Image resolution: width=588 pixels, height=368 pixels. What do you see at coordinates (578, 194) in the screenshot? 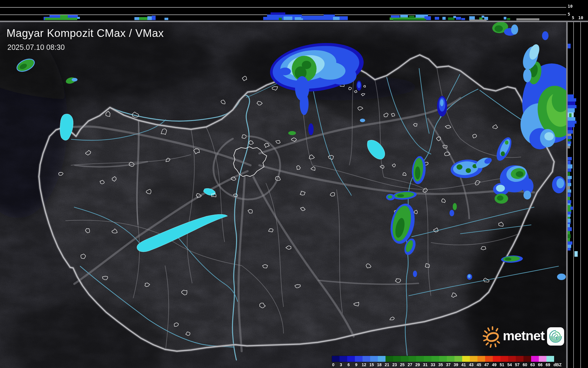
I see `right-profile-strip` at bounding box center [578, 194].